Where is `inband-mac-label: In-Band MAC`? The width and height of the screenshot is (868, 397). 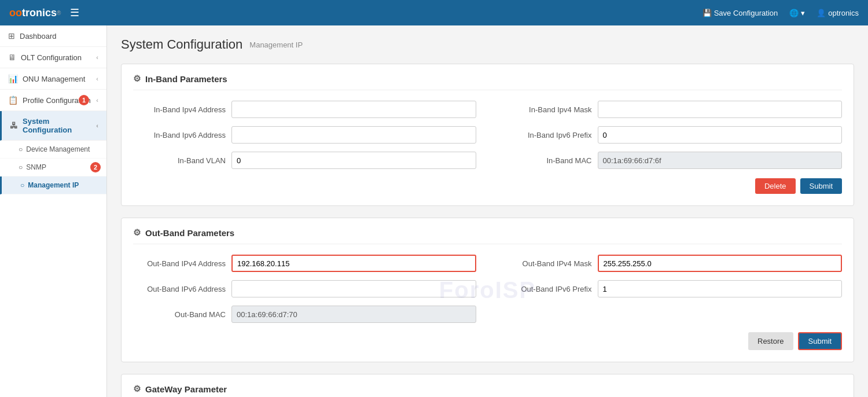 inband-mac-label: In-Band MAC is located at coordinates (546, 161).